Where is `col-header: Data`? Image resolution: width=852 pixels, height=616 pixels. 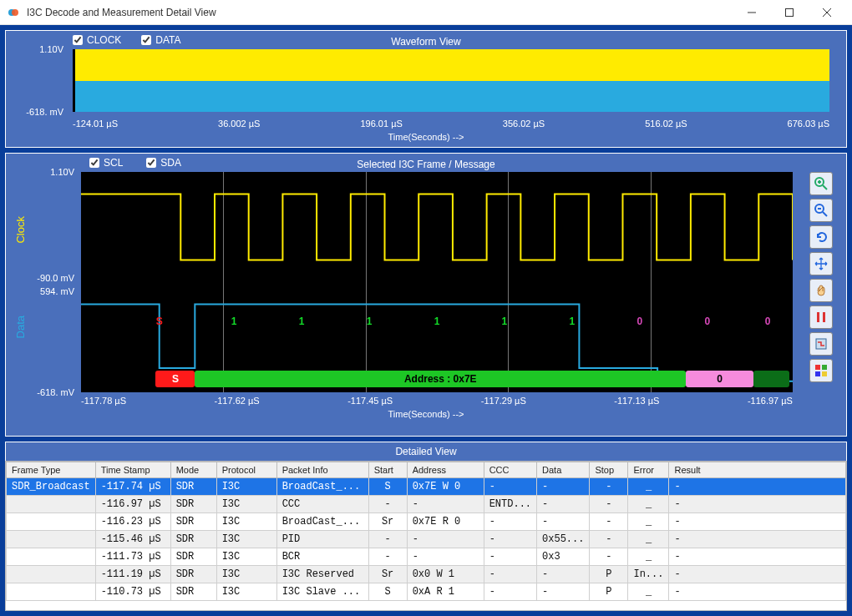
col-header: Data is located at coordinates (563, 471).